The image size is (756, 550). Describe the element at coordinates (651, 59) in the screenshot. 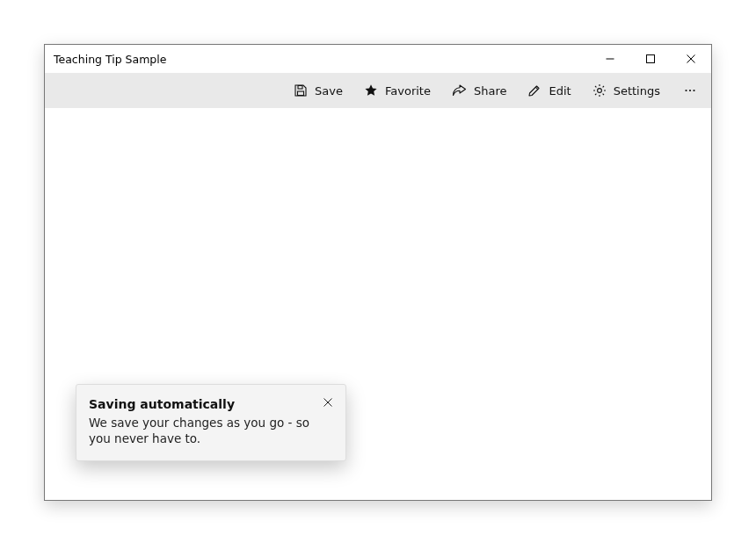

I see `window-controls` at that location.